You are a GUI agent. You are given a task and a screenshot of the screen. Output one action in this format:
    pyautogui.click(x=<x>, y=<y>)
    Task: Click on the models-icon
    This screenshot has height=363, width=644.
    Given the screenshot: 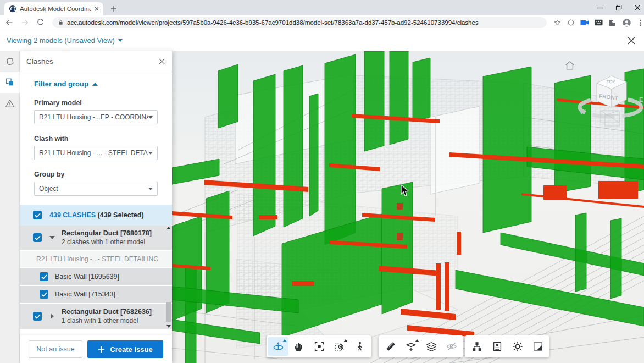 What is the action you would take?
    pyautogui.click(x=10, y=62)
    